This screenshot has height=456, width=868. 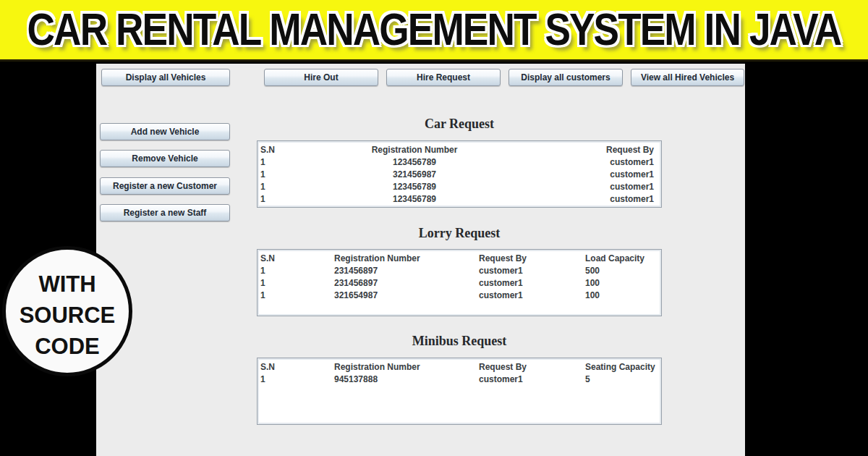 I want to click on banner-title: CAR RENTAL MANAGEMENT SYSTEM IN JAVA, so click(x=434, y=26).